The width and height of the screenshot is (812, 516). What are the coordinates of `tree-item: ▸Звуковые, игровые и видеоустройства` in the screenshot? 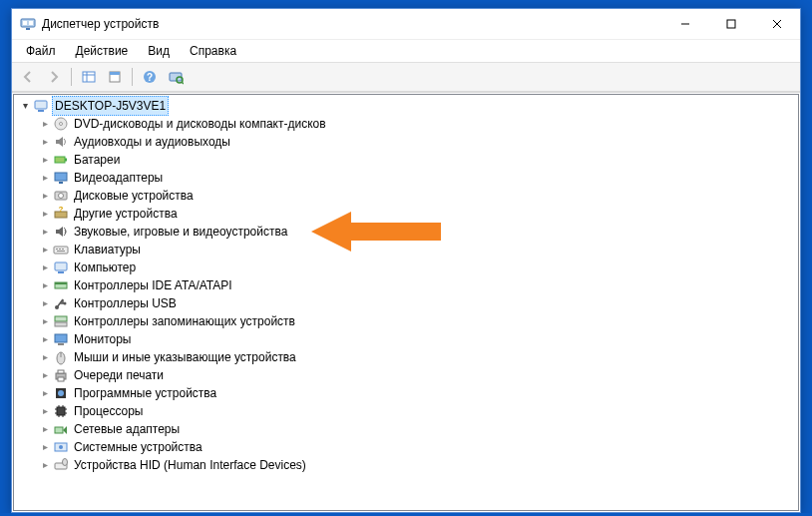 It's located at (407, 232).